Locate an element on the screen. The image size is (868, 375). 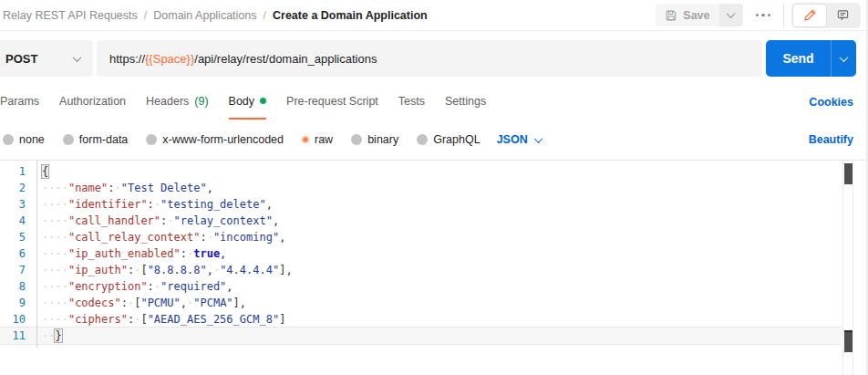
code-line: 5····"call_relay_context":·"incoming", is located at coordinates (421, 237).